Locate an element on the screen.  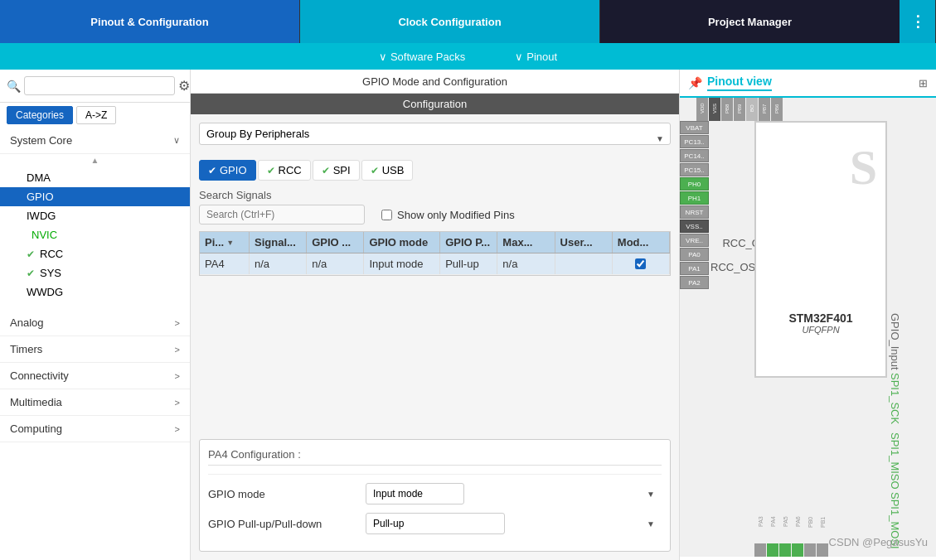
col-pin: Pi... ▼ is located at coordinates (225, 242).